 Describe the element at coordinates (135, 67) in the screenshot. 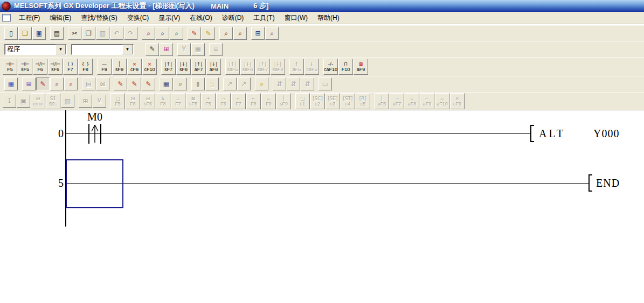

I see `delete-horizontal-line-button: ×cF9` at that location.